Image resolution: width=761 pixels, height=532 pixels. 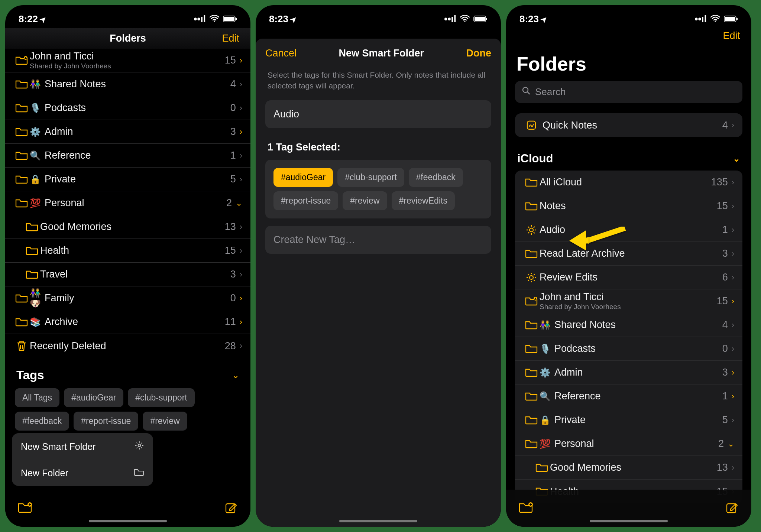 I want to click on folder-emoji: 🔒, so click(x=547, y=420).